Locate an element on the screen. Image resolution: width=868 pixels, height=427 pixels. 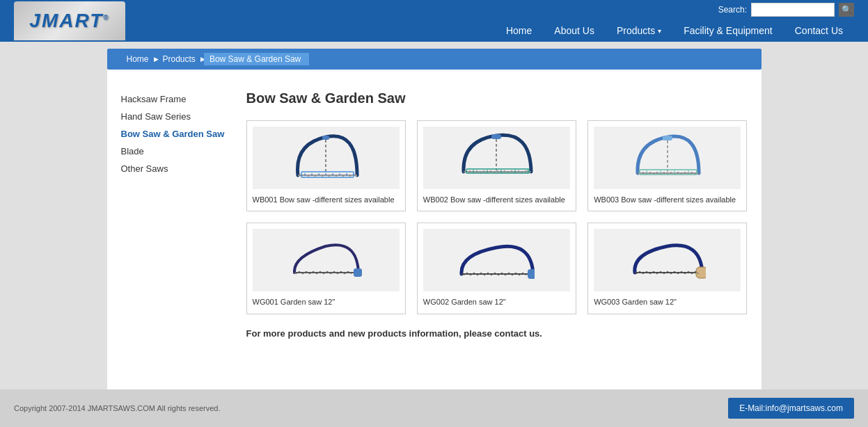
breadcrumb-home: Home is located at coordinates (139, 59).